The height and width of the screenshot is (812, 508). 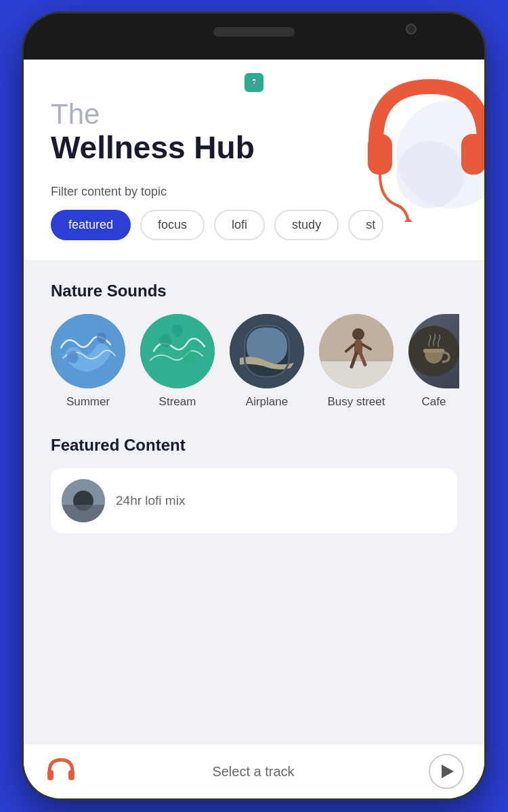 I want to click on chevron-down-icon: ∨, so click(x=254, y=82).